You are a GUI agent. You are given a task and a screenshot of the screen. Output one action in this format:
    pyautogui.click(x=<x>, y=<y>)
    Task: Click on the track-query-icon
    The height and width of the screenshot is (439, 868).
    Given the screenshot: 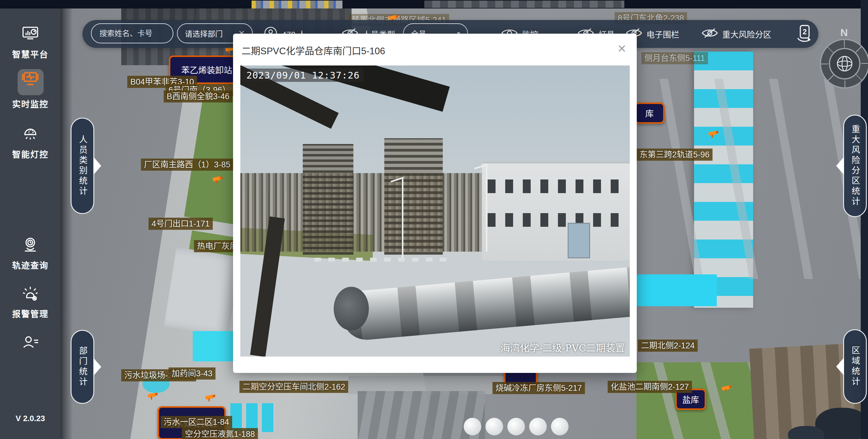 What is the action you would take?
    pyautogui.click(x=30, y=245)
    